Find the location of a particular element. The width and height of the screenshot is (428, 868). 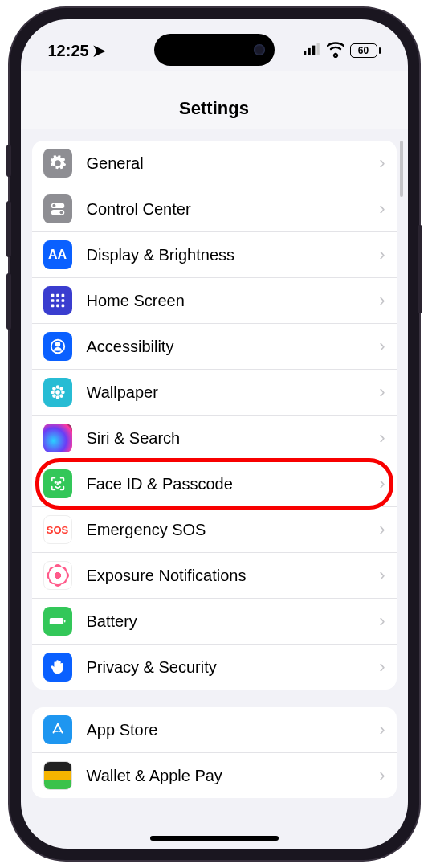

settings-row-sos: SOSEmergency SOS› is located at coordinates (214, 530).